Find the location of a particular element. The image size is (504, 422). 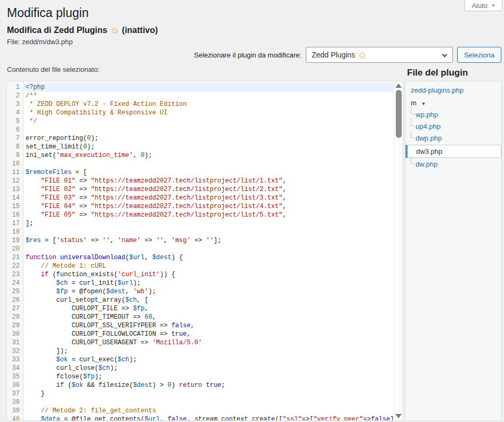

code-line: 9ini_set('max_execution_time', 0); is located at coordinates (200, 155).